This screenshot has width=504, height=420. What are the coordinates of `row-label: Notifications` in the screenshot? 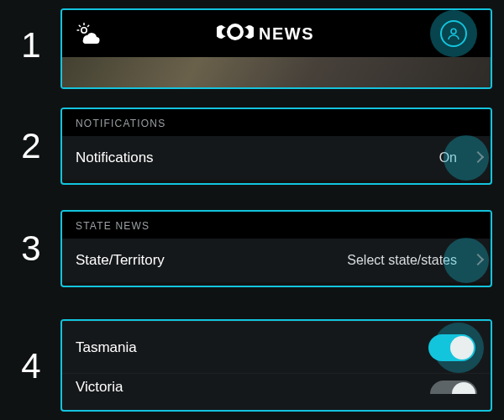 It's located at (114, 158).